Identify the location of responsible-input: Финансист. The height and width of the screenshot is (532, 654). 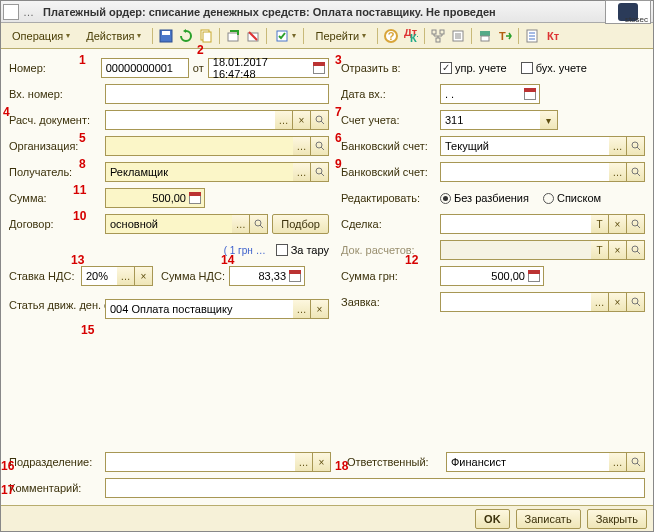
(528, 462).